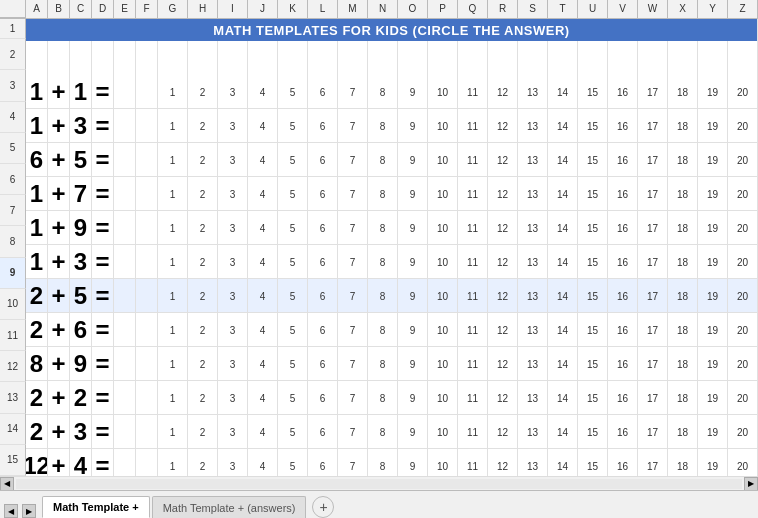  Describe the element at coordinates (683, 330) in the screenshot. I see `num-choice-10-18: 18` at that location.